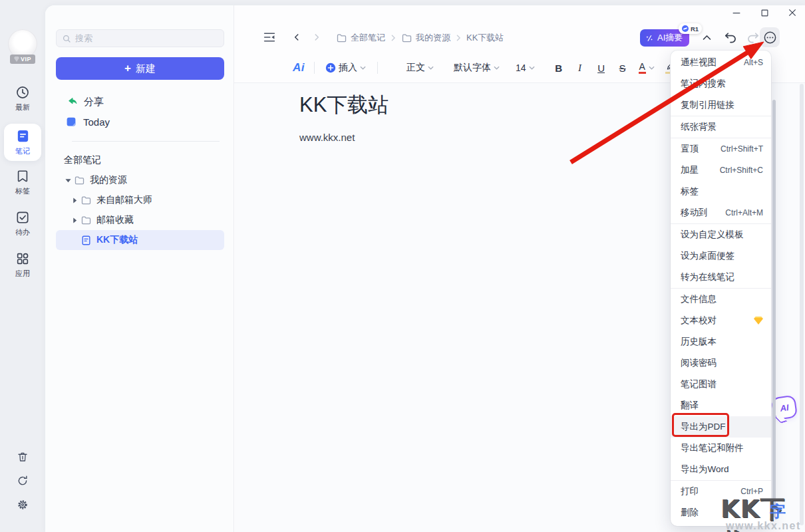 Image resolution: width=805 pixels, height=532 pixels. I want to click on menu-item: 复制引用链接, so click(721, 105).